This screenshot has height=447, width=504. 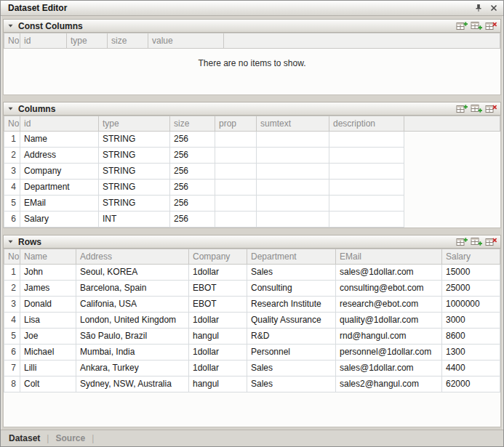 What do you see at coordinates (60, 204) in the screenshot?
I see `cell-id: EMail` at bounding box center [60, 204].